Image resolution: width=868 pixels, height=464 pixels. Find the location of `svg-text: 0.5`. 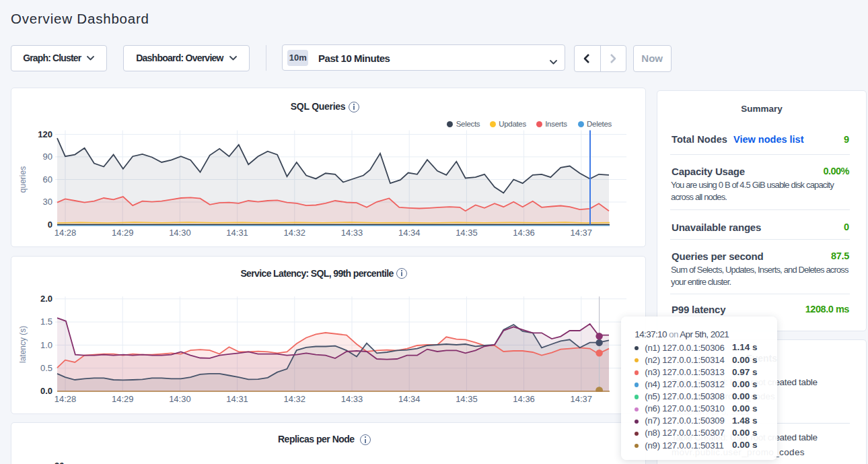

svg-text: 0.5 is located at coordinates (46, 368).